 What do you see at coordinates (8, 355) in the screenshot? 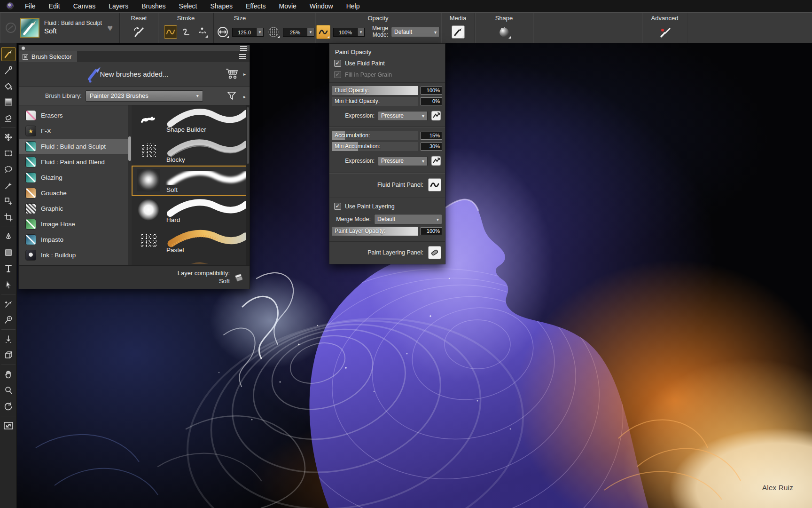
I see `perspective-tool` at bounding box center [8, 355].